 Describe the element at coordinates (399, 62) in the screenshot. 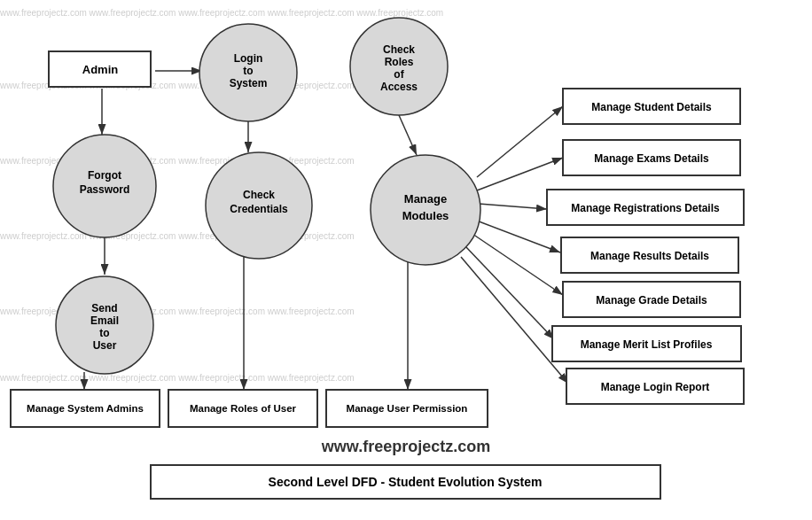

I see `svg-text: Roles` at that location.